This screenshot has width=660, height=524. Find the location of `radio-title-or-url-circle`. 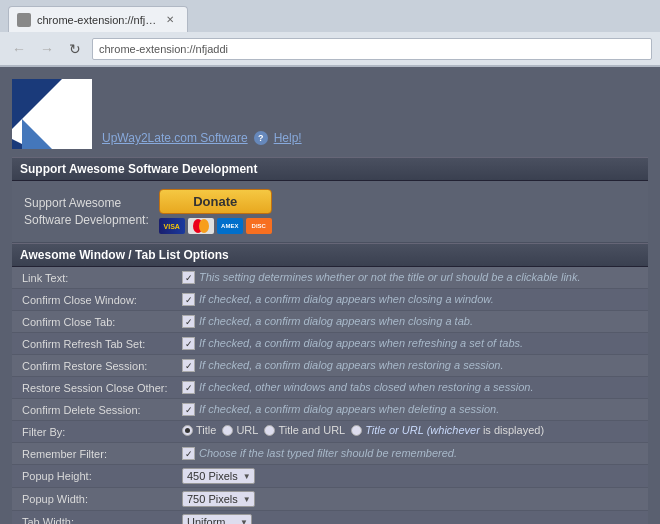

radio-title-or-url-circle is located at coordinates (356, 430).